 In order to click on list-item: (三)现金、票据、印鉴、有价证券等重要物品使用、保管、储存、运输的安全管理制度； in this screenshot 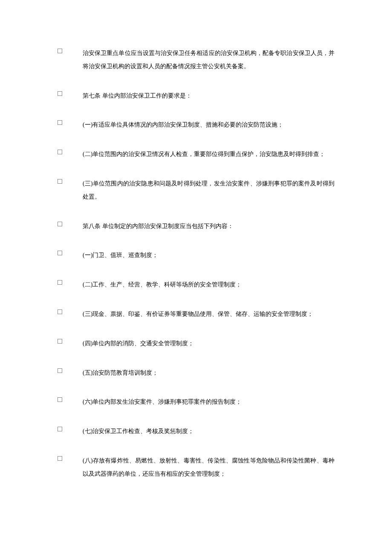, I will do `click(196, 315)`.